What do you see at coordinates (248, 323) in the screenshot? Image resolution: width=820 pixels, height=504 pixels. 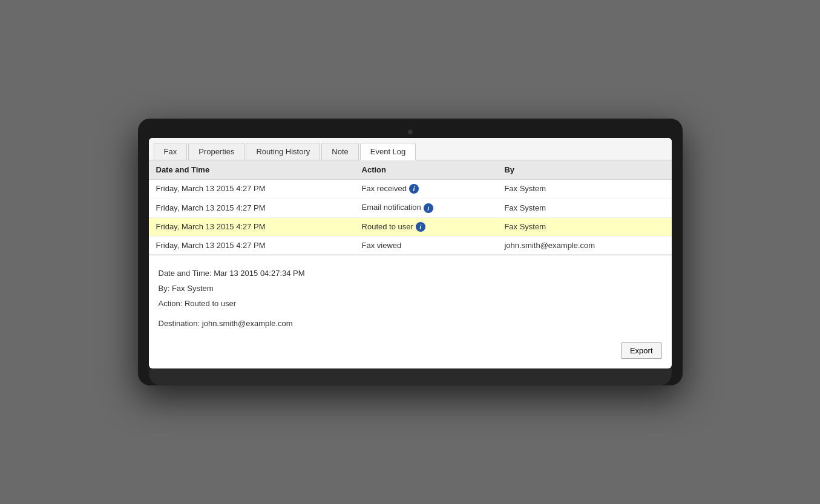 I see `detail-destination-value-text: john.smith@example.com` at bounding box center [248, 323].